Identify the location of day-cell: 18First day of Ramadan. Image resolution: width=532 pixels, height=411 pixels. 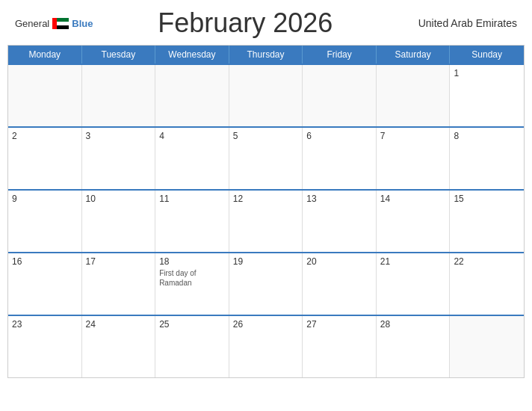
(193, 284).